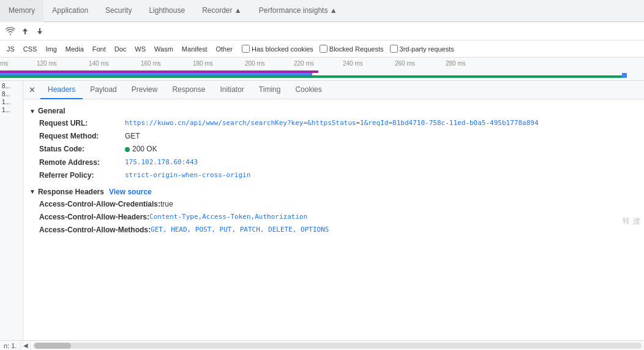 The width and height of the screenshot is (644, 350). I want to click on filter-js: JS, so click(11, 49).